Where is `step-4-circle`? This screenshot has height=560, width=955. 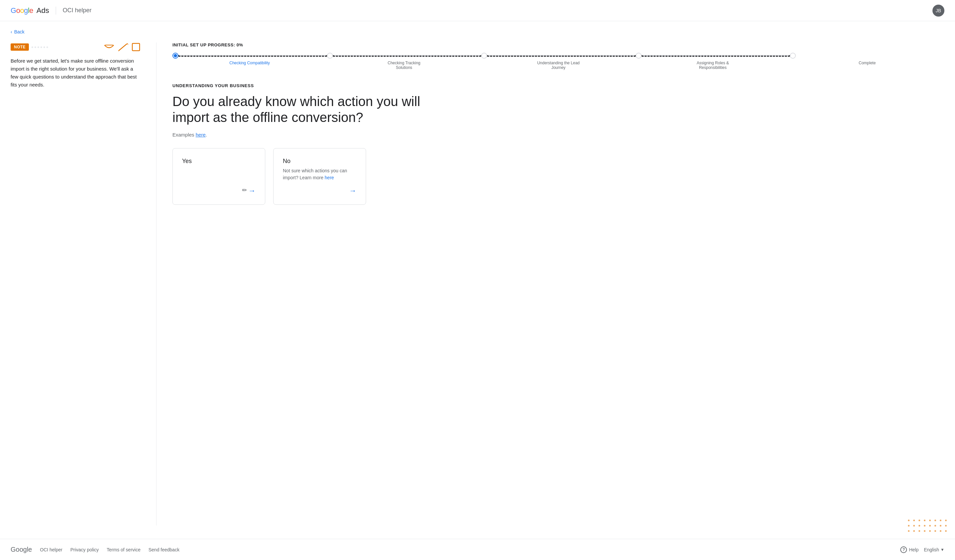
step-4-circle is located at coordinates (639, 56).